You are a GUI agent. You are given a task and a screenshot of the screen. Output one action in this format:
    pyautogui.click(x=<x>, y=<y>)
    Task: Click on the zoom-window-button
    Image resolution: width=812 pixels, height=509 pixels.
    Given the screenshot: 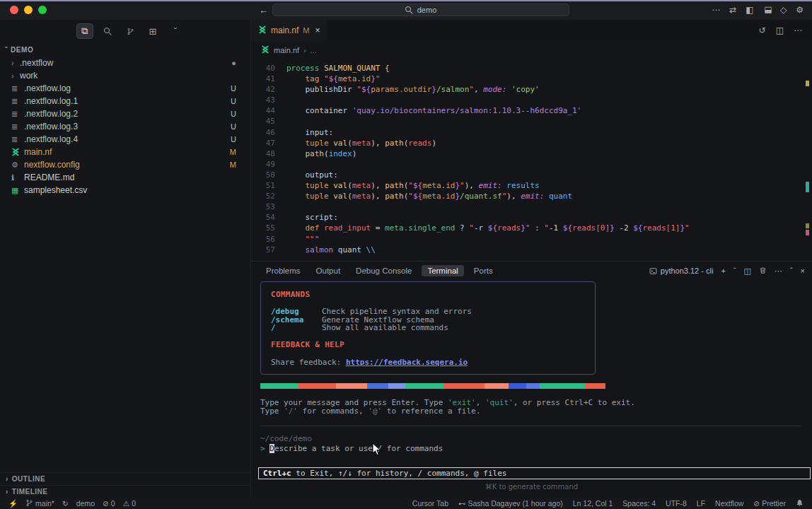 What is the action you would take?
    pyautogui.click(x=42, y=10)
    